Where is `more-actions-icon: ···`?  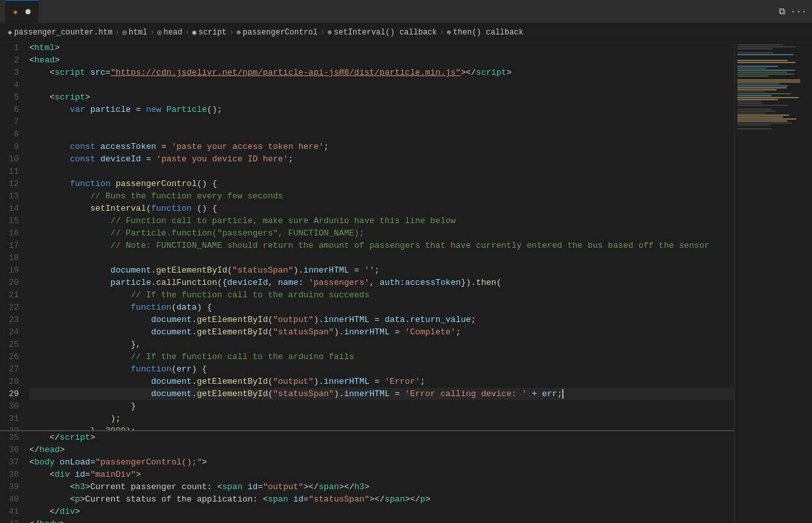 more-actions-icon: ··· is located at coordinates (799, 12).